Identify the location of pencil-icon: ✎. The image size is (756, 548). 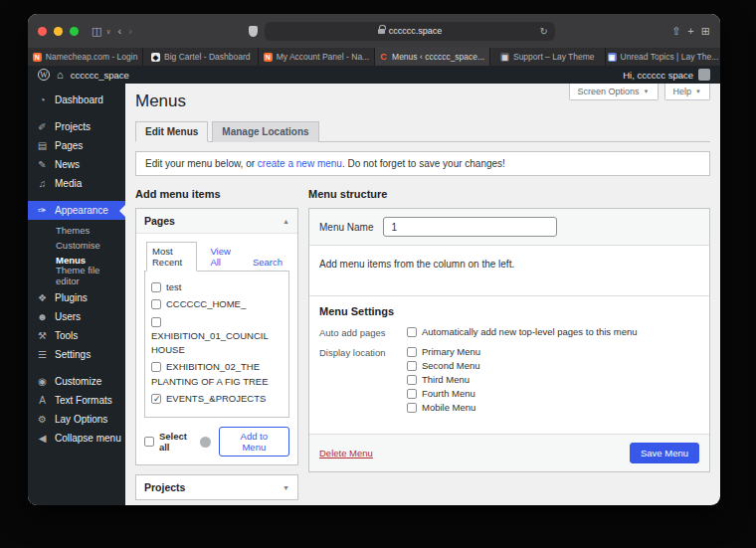
(42, 165).